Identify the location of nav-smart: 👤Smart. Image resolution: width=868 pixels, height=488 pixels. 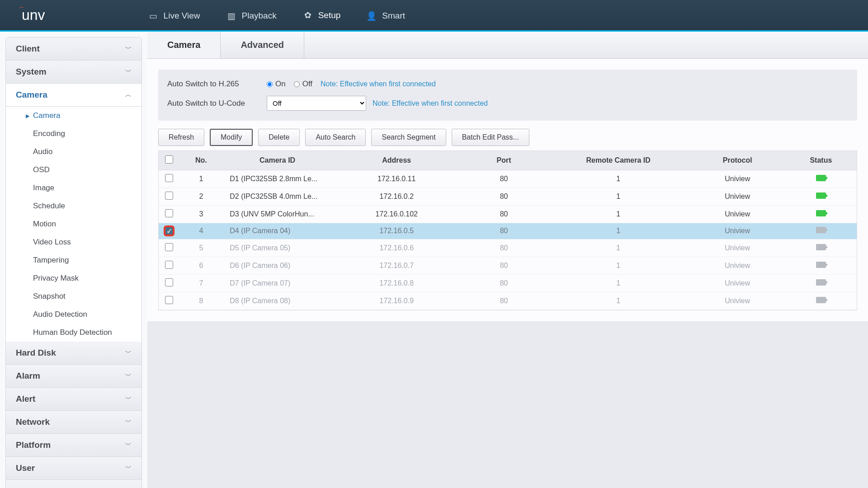
(386, 16).